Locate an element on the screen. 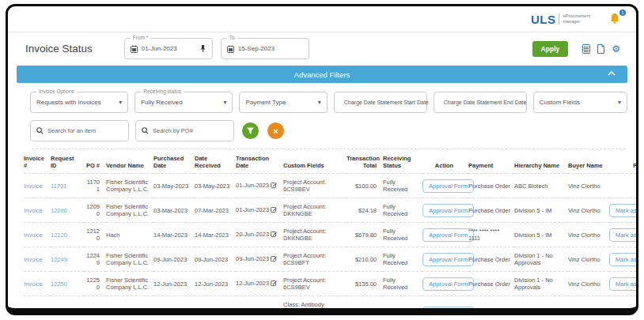 This screenshot has width=644, height=320. col-payment: Payment is located at coordinates (491, 161).